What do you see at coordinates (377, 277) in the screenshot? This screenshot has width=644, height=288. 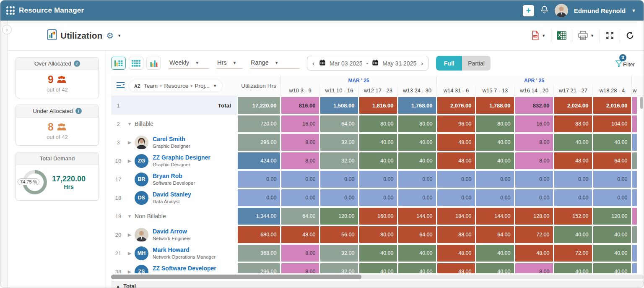 I see `horizontal-scrollbar` at bounding box center [377, 277].